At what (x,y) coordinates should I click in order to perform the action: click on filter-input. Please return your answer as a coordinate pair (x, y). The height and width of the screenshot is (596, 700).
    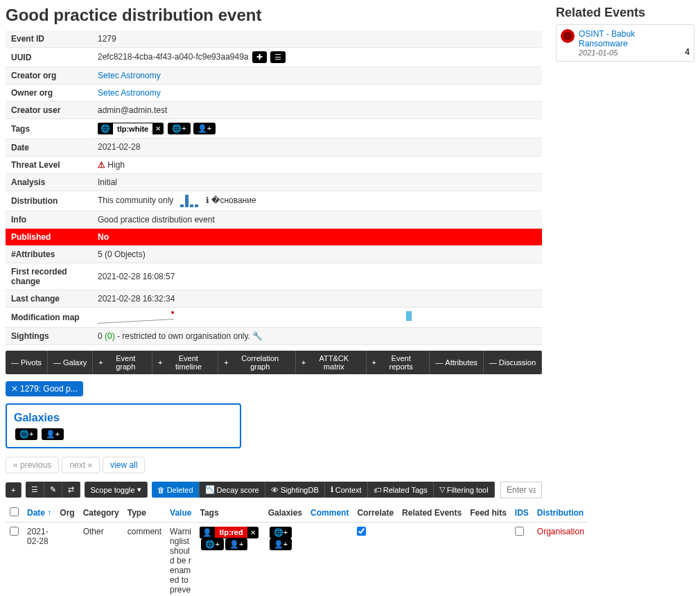
    Looking at the image, I should click on (521, 490).